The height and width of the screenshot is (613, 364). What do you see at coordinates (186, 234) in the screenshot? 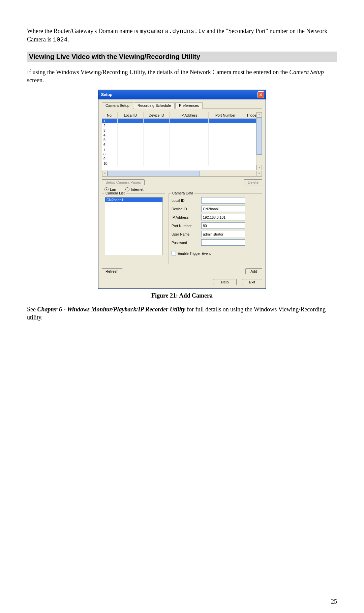
I see `user-name-label: User Name` at bounding box center [186, 234].